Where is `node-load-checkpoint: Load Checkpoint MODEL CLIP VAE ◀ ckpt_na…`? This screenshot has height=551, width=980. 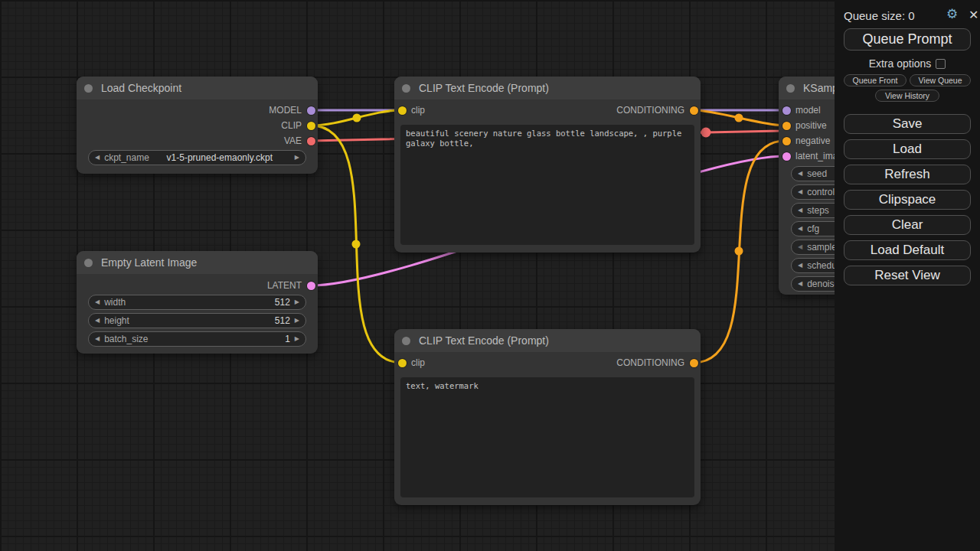
node-load-checkpoint: Load Checkpoint MODEL CLIP VAE ◀ ckpt_na… is located at coordinates (198, 126).